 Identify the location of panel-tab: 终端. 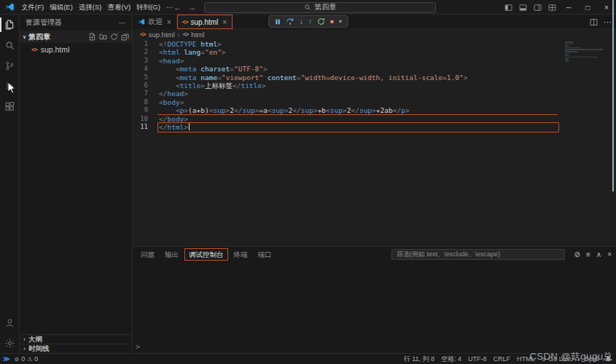
(241, 255).